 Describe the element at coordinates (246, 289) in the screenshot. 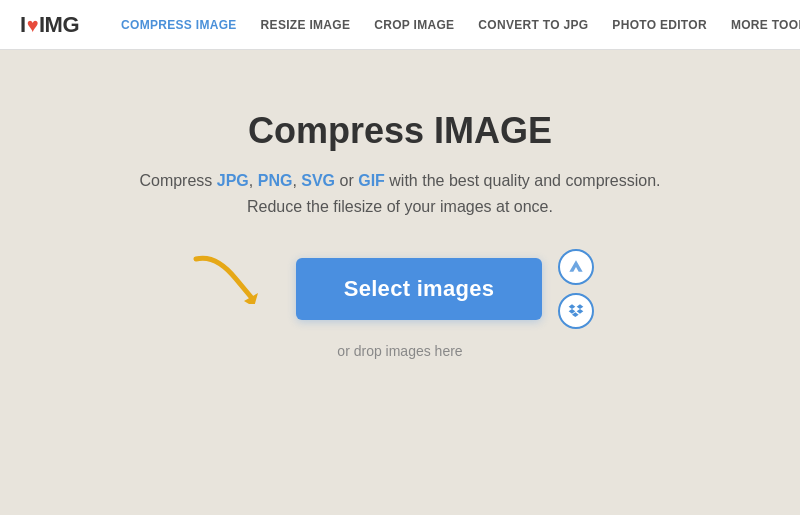

I see `arrow-container` at that location.